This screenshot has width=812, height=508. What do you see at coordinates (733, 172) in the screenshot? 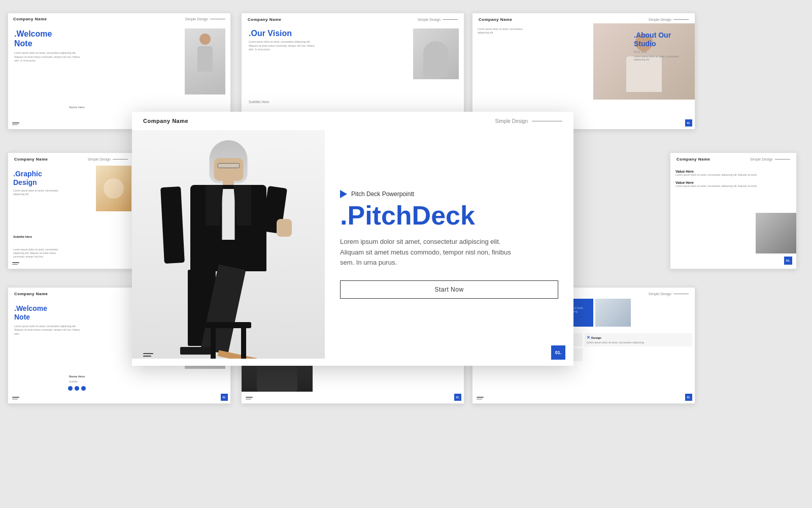
I see `value-title-1: Value Here` at bounding box center [733, 172].